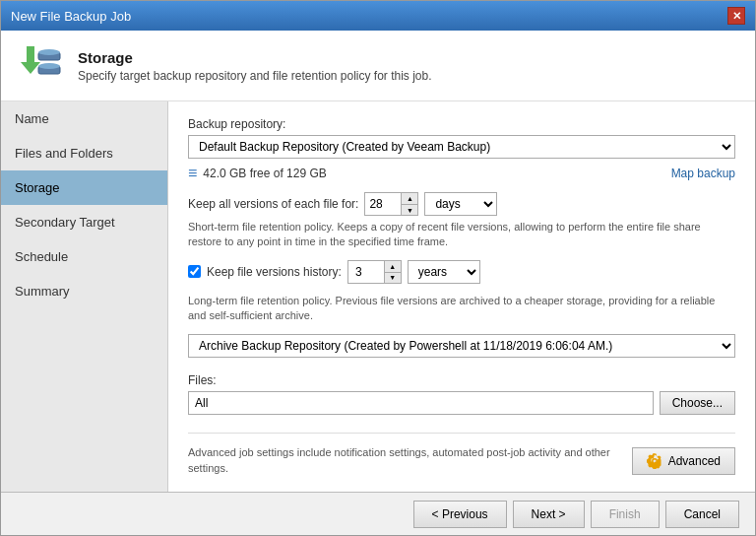  I want to click on storage-info: ≡ 42.0 GB free of 129 GB, so click(258, 173).